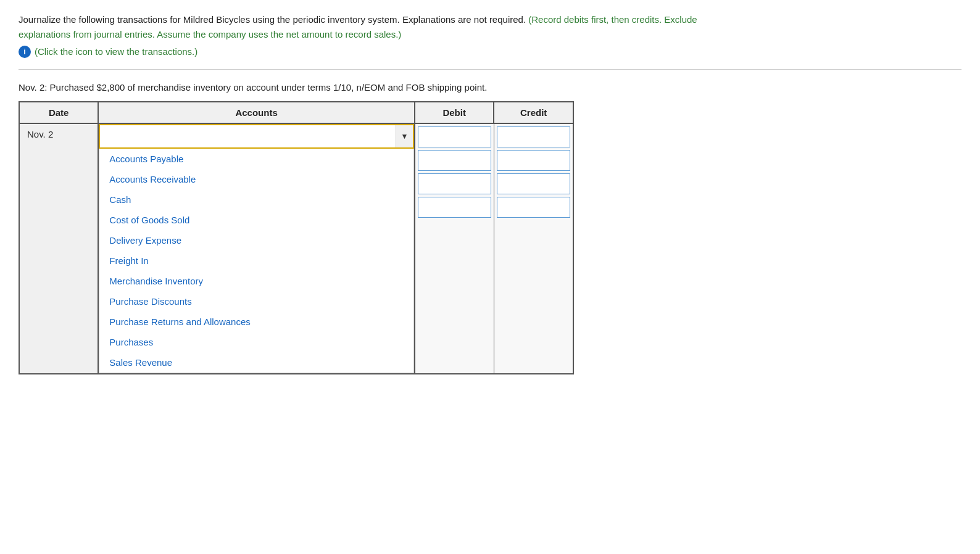 The height and width of the screenshot is (554, 980). What do you see at coordinates (257, 159) in the screenshot?
I see `dropdown-item-accounts-payable: Accounts Payable` at bounding box center [257, 159].